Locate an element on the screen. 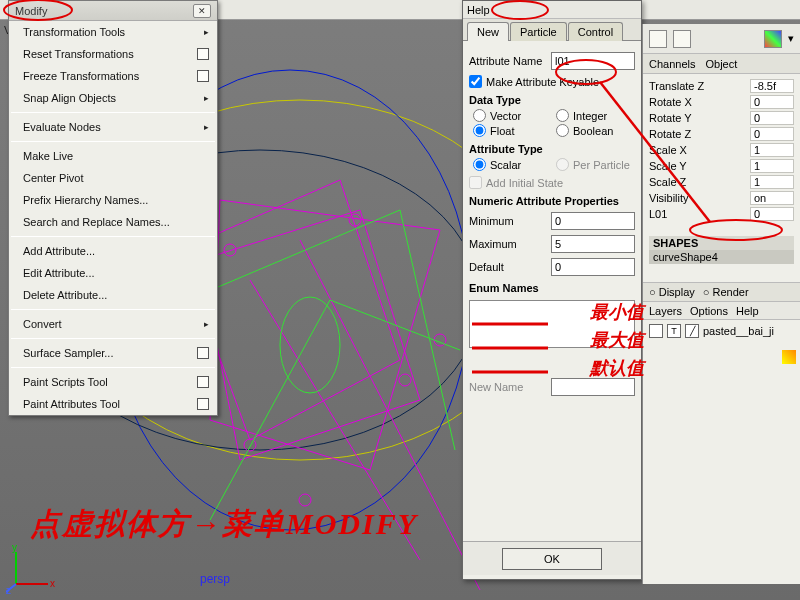 This screenshot has height=600, width=800. radio-scalar: Scalar is located at coordinates (512, 164).